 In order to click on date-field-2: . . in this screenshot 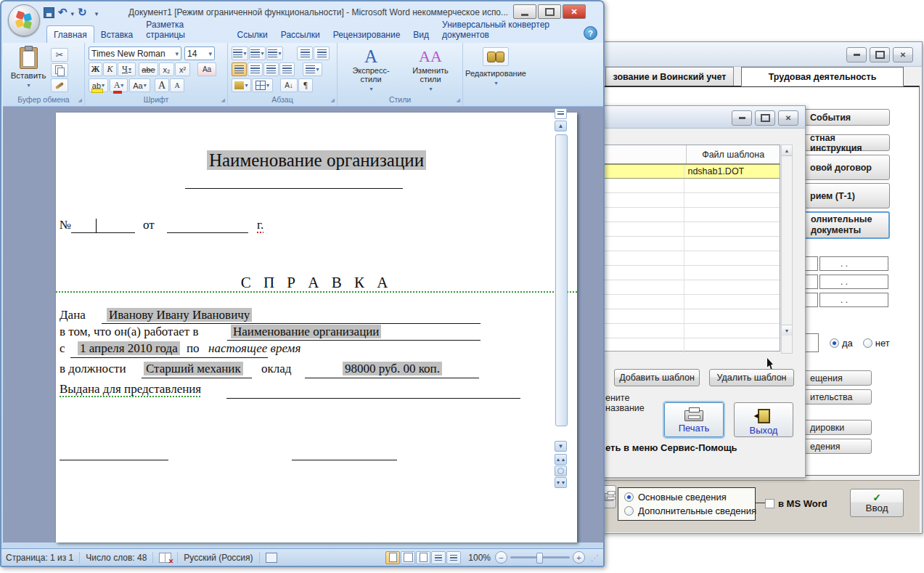, I will do `click(854, 282)`.